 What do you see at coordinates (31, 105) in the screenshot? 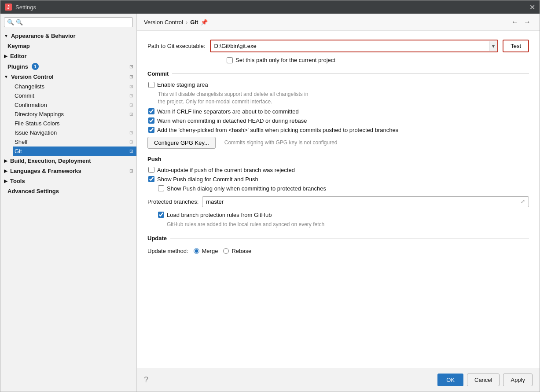
I see `sidebar-item-label: Confirmation` at bounding box center [31, 105].